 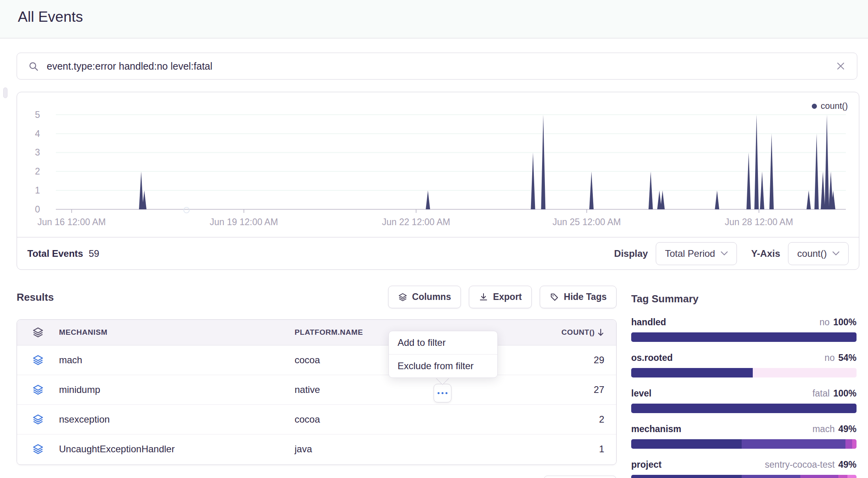 What do you see at coordinates (587, 222) in the screenshot?
I see `svg-text: Jun 25 12:00 AM` at bounding box center [587, 222].